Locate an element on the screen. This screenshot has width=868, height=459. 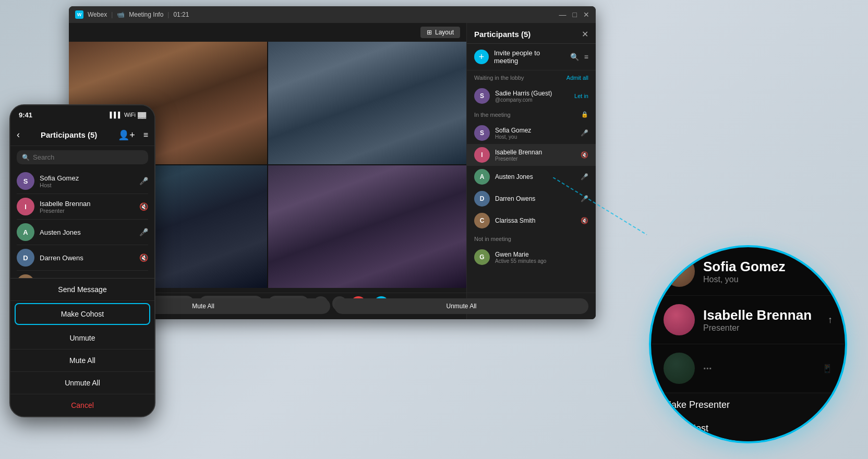
unmute-button: Unmute is located at coordinates (82, 338).